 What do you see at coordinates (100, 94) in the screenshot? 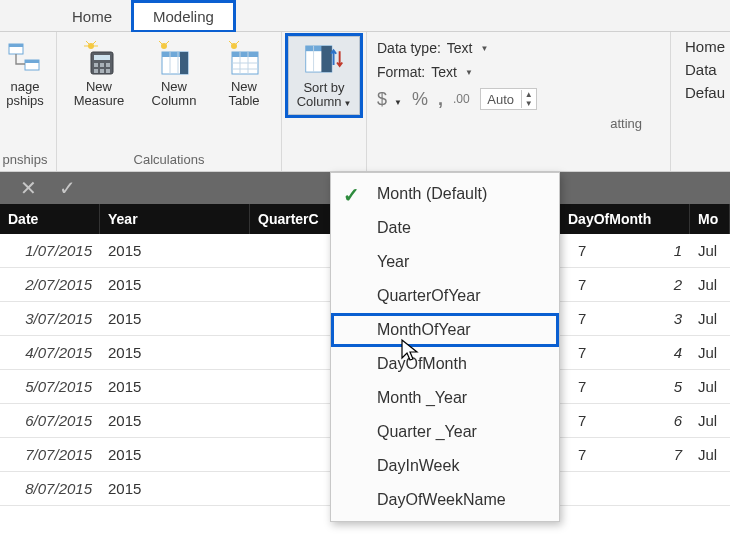
I see `new-measure-label: New Measure` at bounding box center [100, 94].